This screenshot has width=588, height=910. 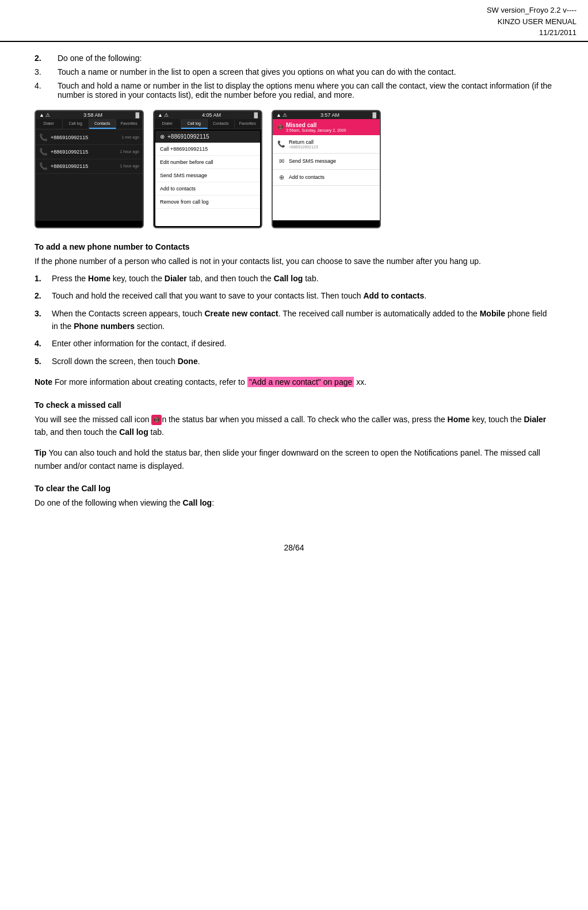 What do you see at coordinates (89, 138) in the screenshot?
I see `call-item-1: 📞 +886910992115 1 min ago` at bounding box center [89, 138].